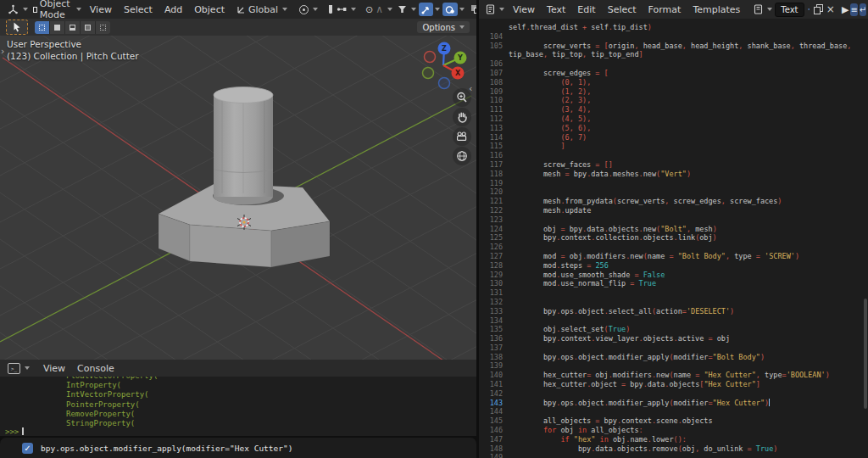 This screenshot has width=868, height=458. I want to click on code-line: 126, so click(666, 248).